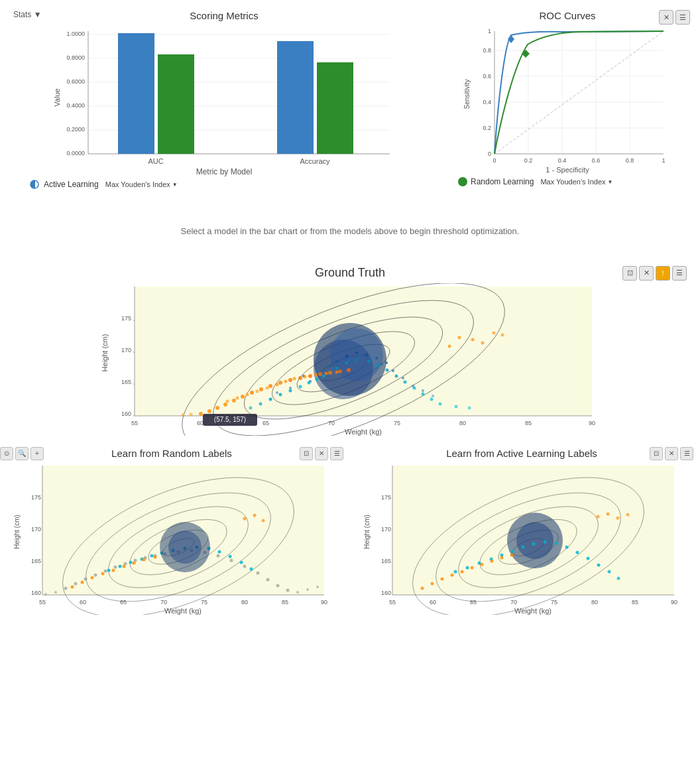 The image size is (700, 768). Describe the element at coordinates (522, 539) in the screenshot. I see `learn-active-svg: Height (cm) 160 165 170 175 55 60 65 70 …` at that location.